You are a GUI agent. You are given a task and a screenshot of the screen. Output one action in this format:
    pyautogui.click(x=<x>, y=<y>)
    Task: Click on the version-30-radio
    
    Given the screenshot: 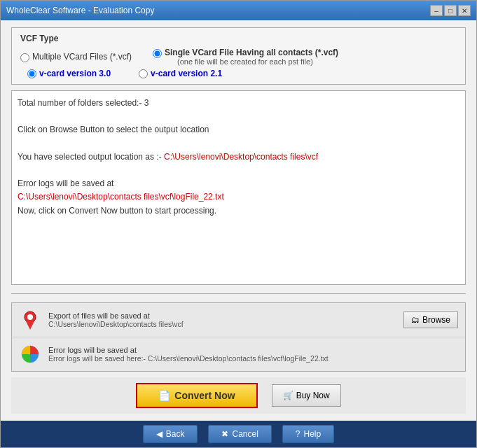 What is the action you would take?
    pyautogui.click(x=32, y=74)
    